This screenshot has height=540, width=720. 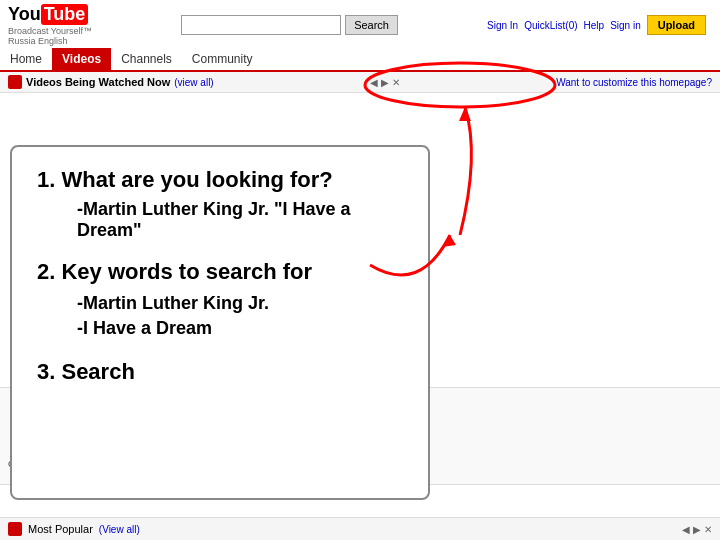 I want to click on nav-channels: Channels, so click(x=146, y=59).